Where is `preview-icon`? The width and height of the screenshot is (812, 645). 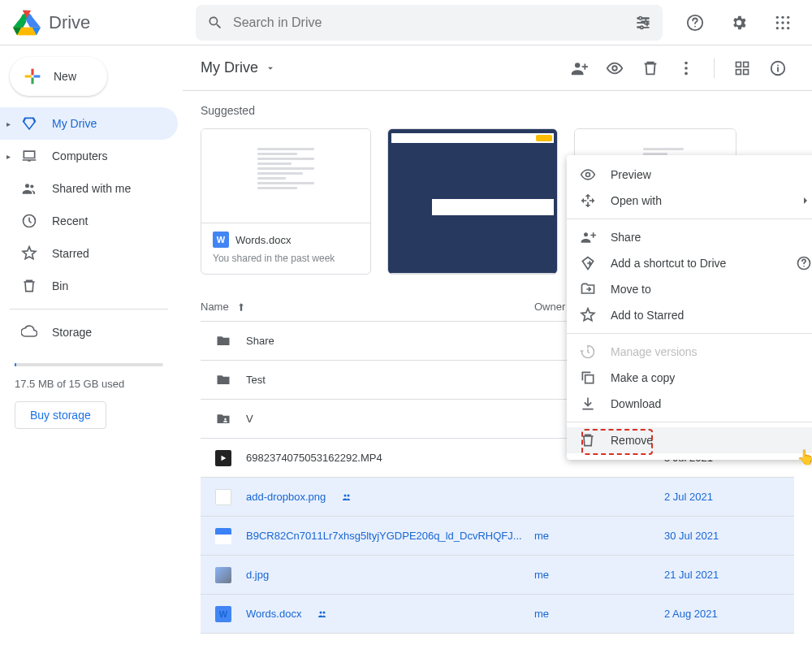
preview-icon is located at coordinates (615, 68).